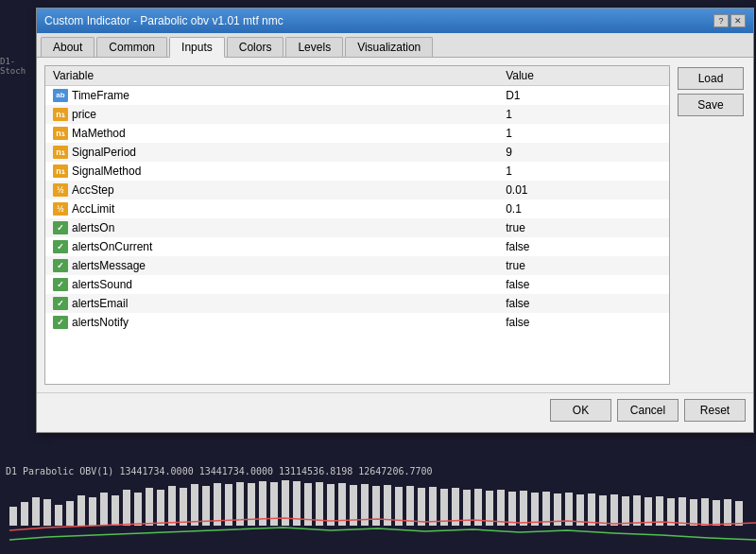 The width and height of the screenshot is (756, 554). Describe the element at coordinates (357, 190) in the screenshot. I see `table-row: ½ AccStep 0.01` at that location.